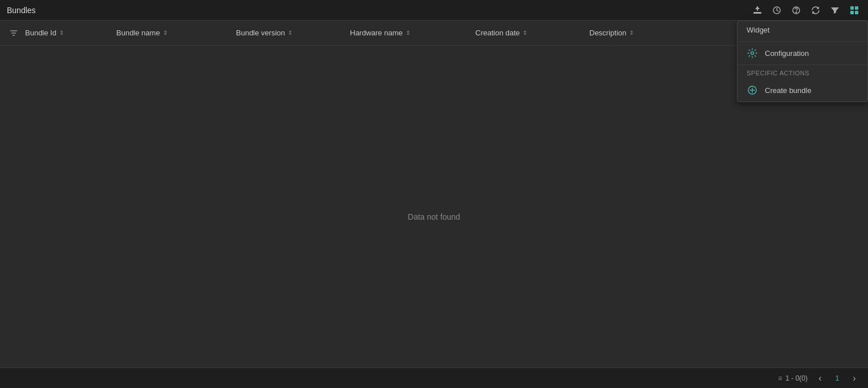  I want to click on specific-actions-label: Specific actions, so click(802, 72).